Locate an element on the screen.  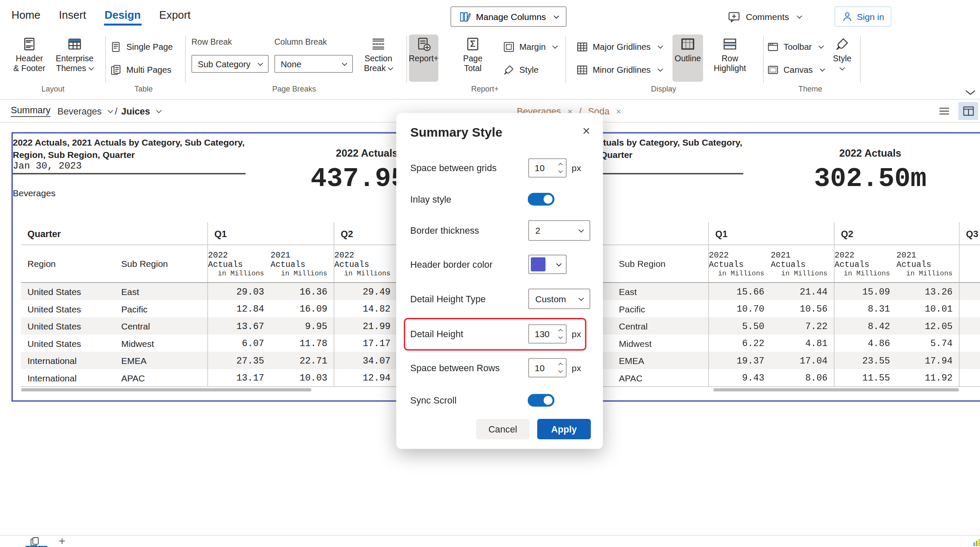
menu-tab-home: Home is located at coordinates (26, 15).